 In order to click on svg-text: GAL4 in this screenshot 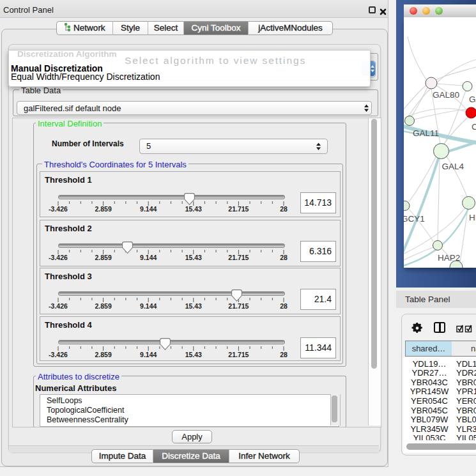, I will do `click(454, 166)`.